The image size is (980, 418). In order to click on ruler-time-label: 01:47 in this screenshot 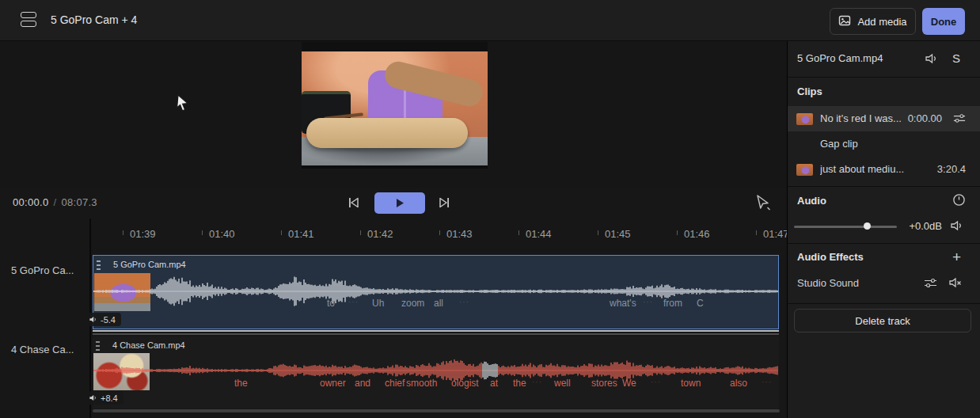, I will do `click(775, 234)`.